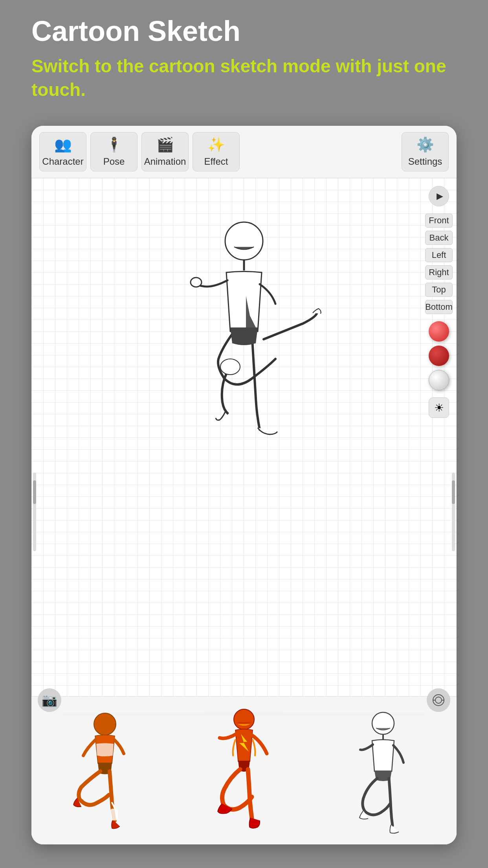 The width and height of the screenshot is (488, 868). I want to click on sketch-svg, so click(244, 343).